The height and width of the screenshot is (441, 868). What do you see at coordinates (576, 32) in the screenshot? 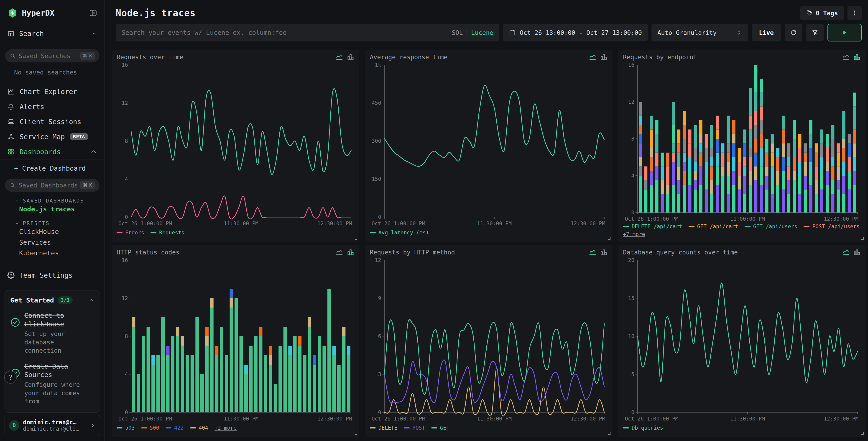
I see `date-range-button: Oct 26 13:00:00 - Oct 27 13:00:00` at bounding box center [576, 32].